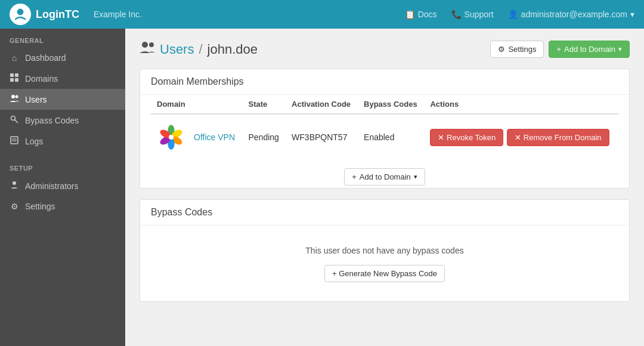 Image resolution: width=644 pixels, height=346 pixels. I want to click on domain-memberships-title: Domain Memberships, so click(385, 82).